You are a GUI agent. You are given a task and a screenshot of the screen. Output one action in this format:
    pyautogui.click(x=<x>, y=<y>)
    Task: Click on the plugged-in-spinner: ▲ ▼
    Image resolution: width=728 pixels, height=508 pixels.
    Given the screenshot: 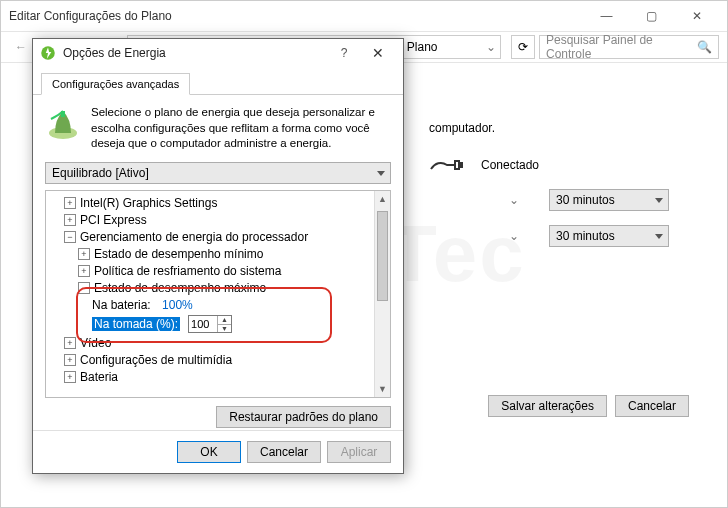 What is the action you would take?
    pyautogui.click(x=210, y=324)
    